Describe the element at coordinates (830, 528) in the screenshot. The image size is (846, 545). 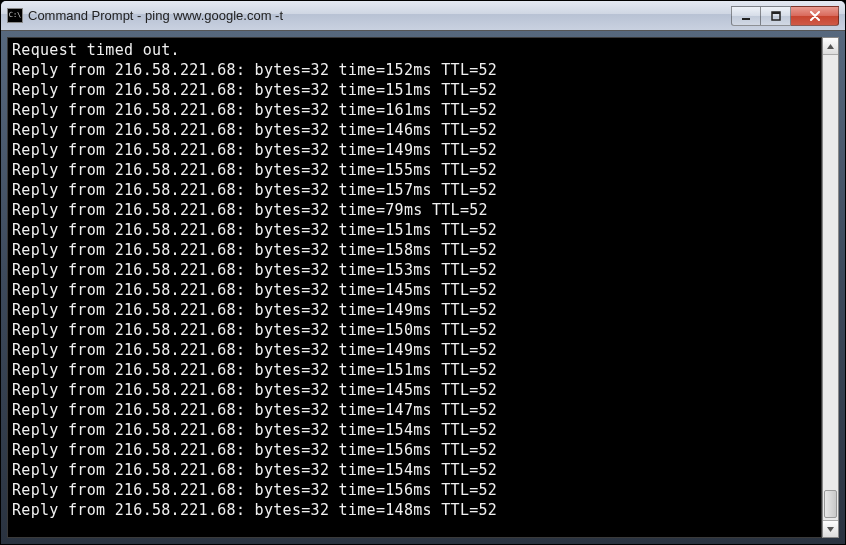
I see `scroll-down-button` at that location.